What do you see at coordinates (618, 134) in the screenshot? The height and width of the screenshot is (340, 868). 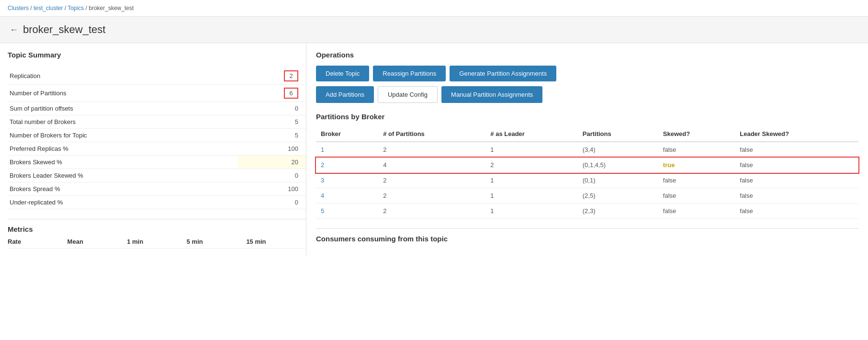 I see `col-partitions: Partitions` at bounding box center [618, 134].